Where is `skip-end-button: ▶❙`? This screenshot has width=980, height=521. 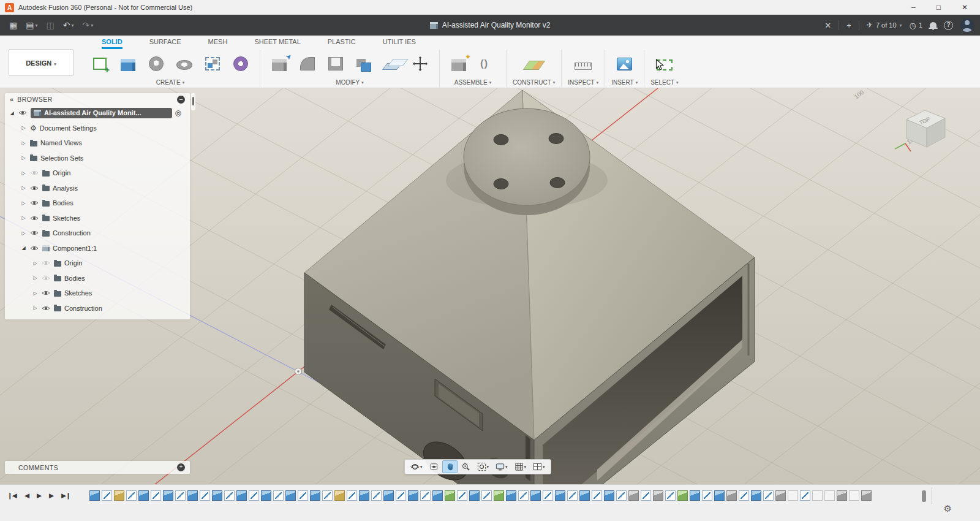 skip-end-button: ▶❙ is located at coordinates (66, 495).